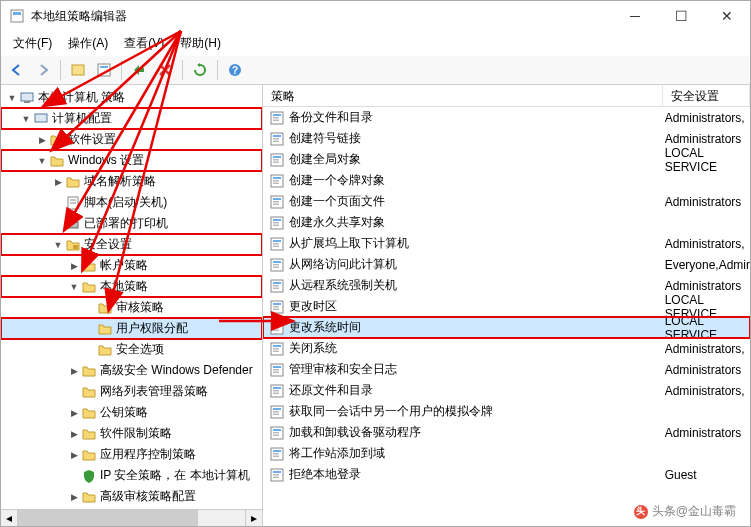 Image resolution: width=751 pixels, height=527 pixels. What do you see at coordinates (132, 350) in the screenshot?
I see `tree-security-options: 安全选项` at bounding box center [132, 350].